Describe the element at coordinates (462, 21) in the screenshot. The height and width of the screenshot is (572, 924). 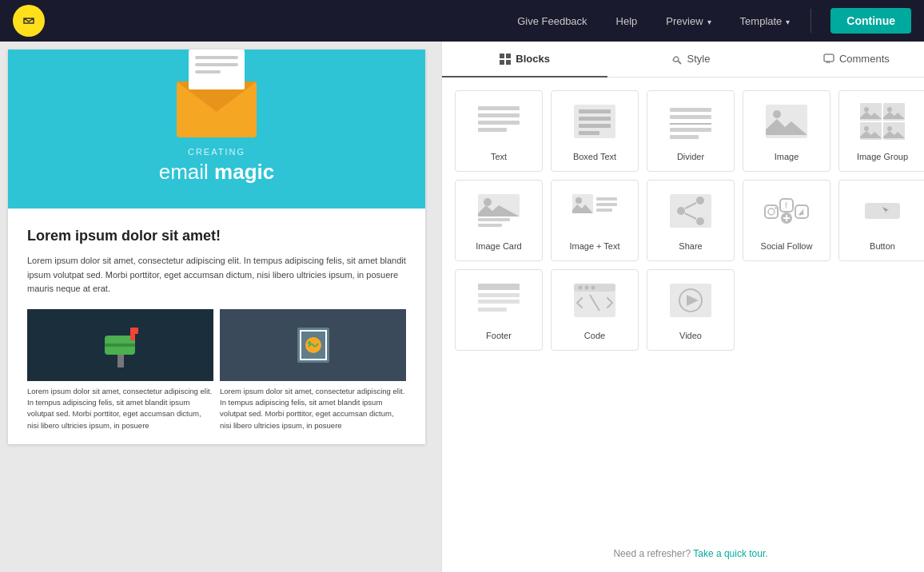
I see `topnav: Give Feedback Help Preview Template Cont…` at that location.